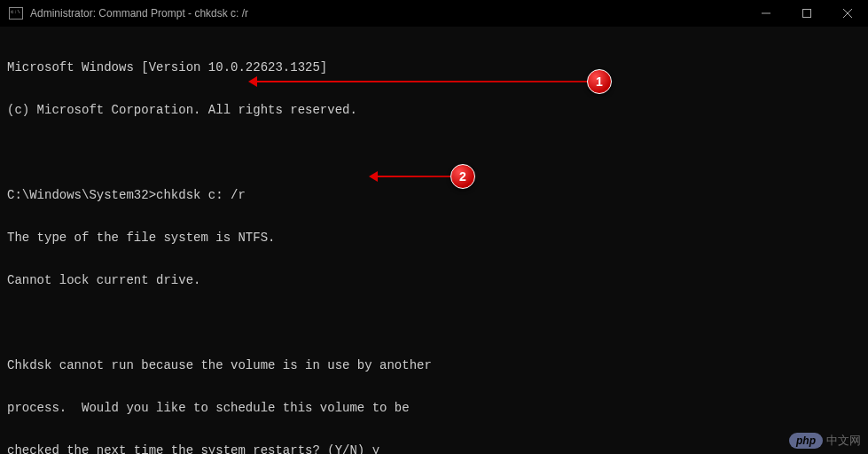  Describe the element at coordinates (434, 449) in the screenshot. I see `terminal-line: checked the next time the system restart…` at that location.